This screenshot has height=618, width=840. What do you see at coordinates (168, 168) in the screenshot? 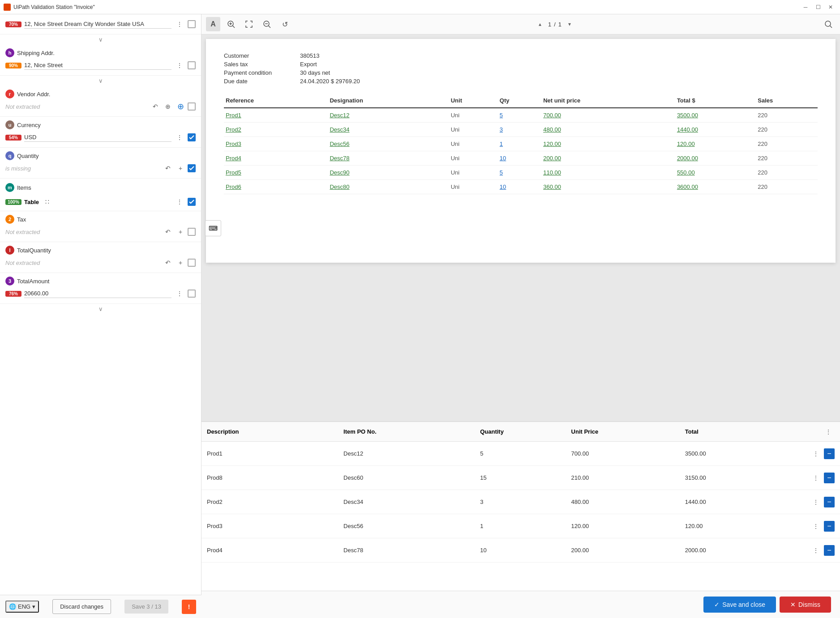
I see `quantity-undo: ↶` at bounding box center [168, 168].